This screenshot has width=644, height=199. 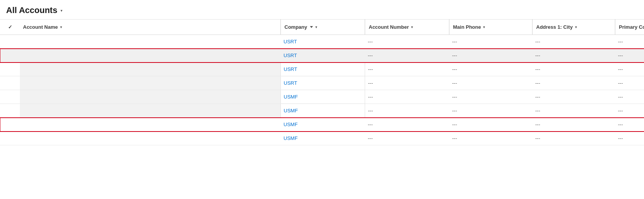 What do you see at coordinates (484, 27) in the screenshot?
I see `col-main-phone-sort-btn: ▾` at bounding box center [484, 27].